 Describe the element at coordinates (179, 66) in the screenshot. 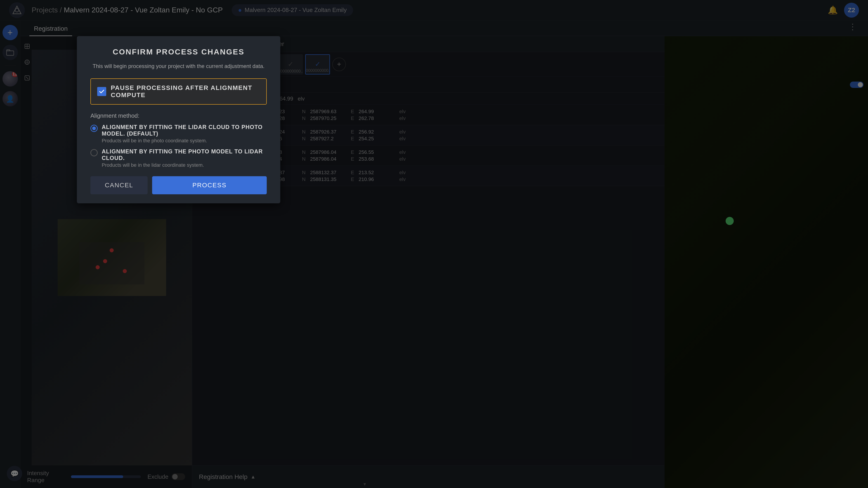

I see `modal-subtitle: This will begin processing your project …` at that location.